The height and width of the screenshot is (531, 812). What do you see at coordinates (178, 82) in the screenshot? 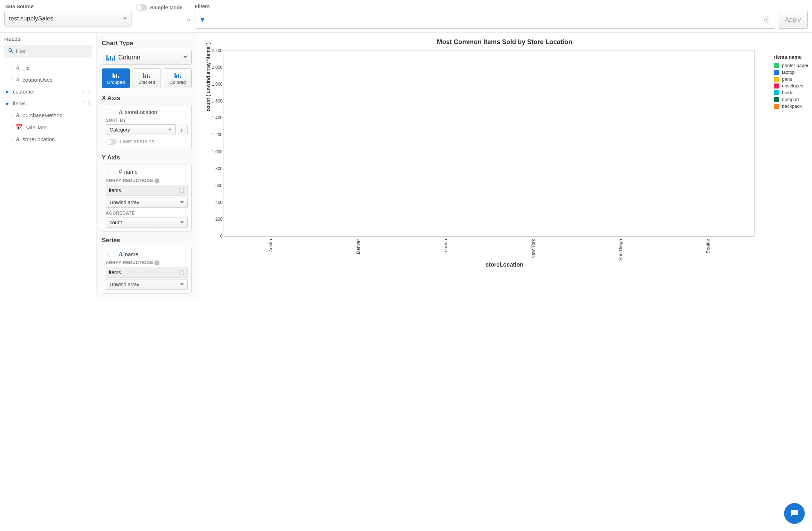
I see `subtype-label: Colored` at bounding box center [178, 82].